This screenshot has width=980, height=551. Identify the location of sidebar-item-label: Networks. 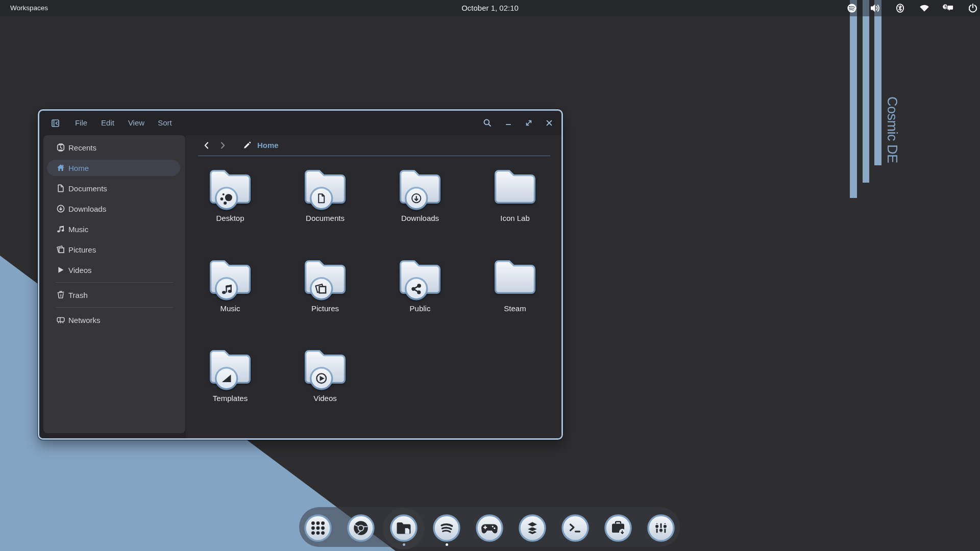
(85, 320).